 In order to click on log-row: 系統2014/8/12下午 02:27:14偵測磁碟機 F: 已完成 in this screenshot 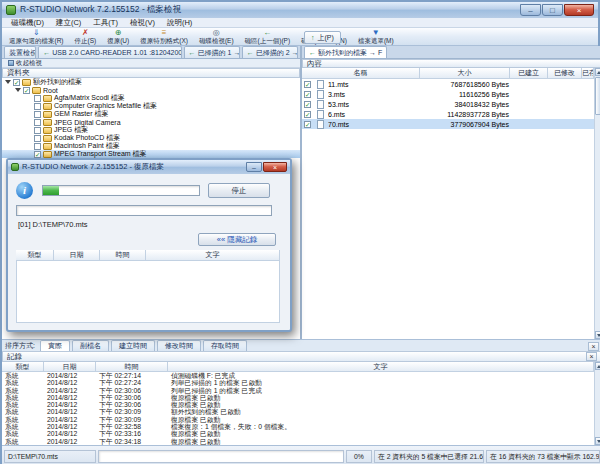, I will do `click(298, 376)`.